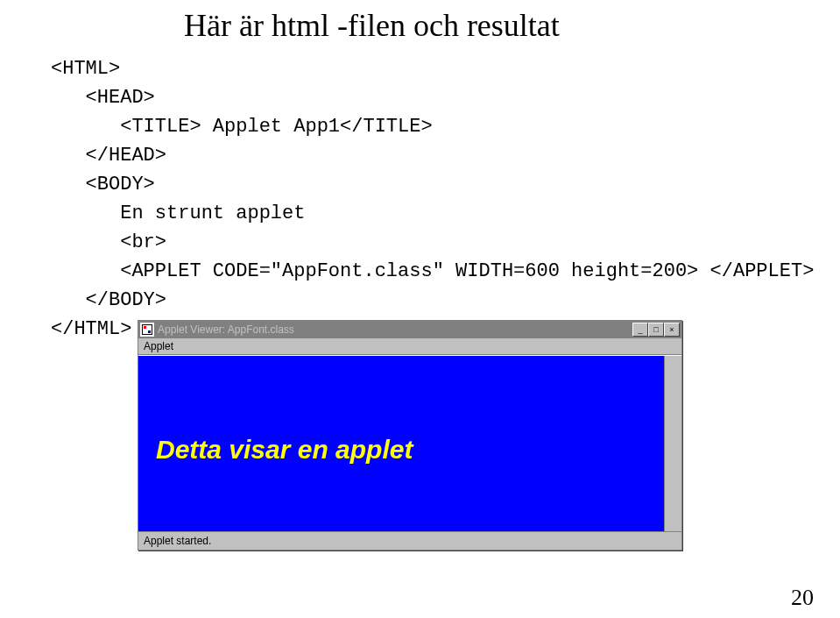  Describe the element at coordinates (284, 450) in the screenshot. I see `applet-rendered-text: Detta visar en applet` at that location.